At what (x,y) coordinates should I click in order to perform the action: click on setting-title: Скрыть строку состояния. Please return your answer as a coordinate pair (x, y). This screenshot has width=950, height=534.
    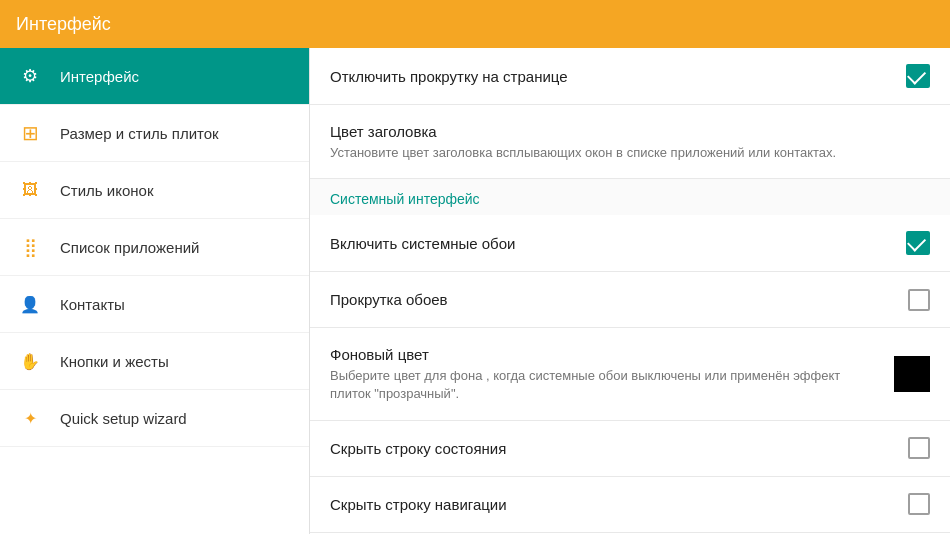
    Looking at the image, I should click on (611, 448).